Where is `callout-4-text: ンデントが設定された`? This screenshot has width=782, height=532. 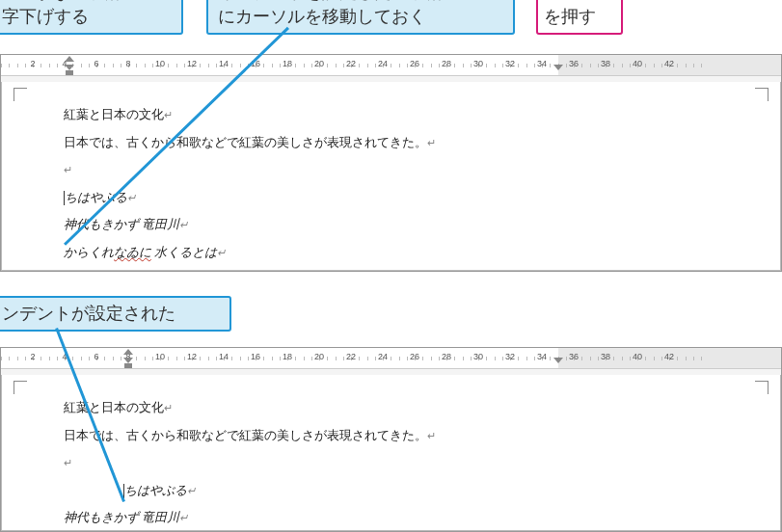 callout-4-text: ンデントが設定された is located at coordinates (89, 313).